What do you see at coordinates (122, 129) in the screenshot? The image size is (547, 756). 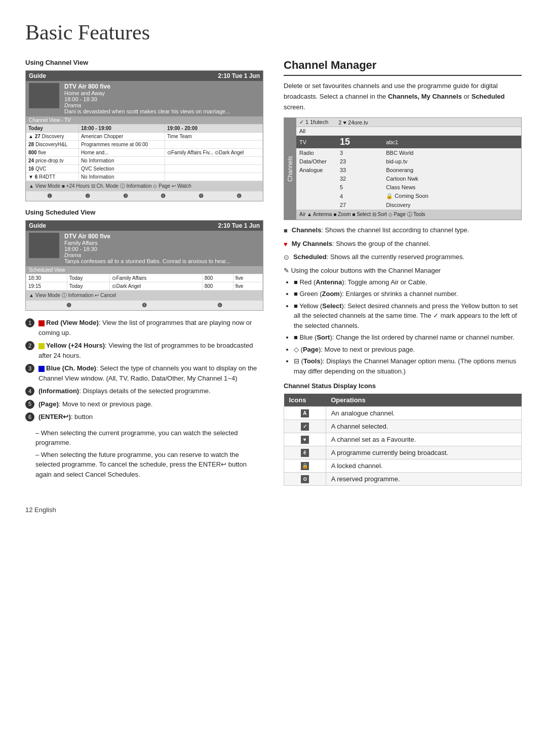 I see `col-time1: 18:00 - 19:00` at bounding box center [122, 129].